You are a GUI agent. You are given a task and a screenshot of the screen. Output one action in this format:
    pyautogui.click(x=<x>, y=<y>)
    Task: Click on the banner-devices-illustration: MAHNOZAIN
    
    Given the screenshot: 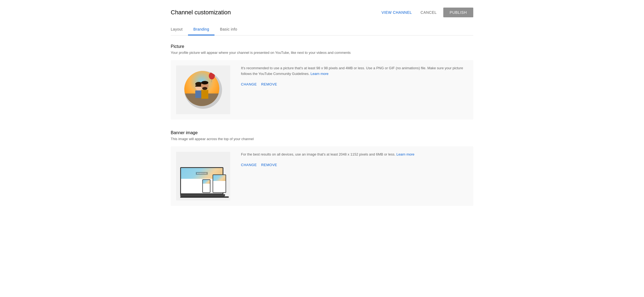 What is the action you would take?
    pyautogui.click(x=203, y=176)
    